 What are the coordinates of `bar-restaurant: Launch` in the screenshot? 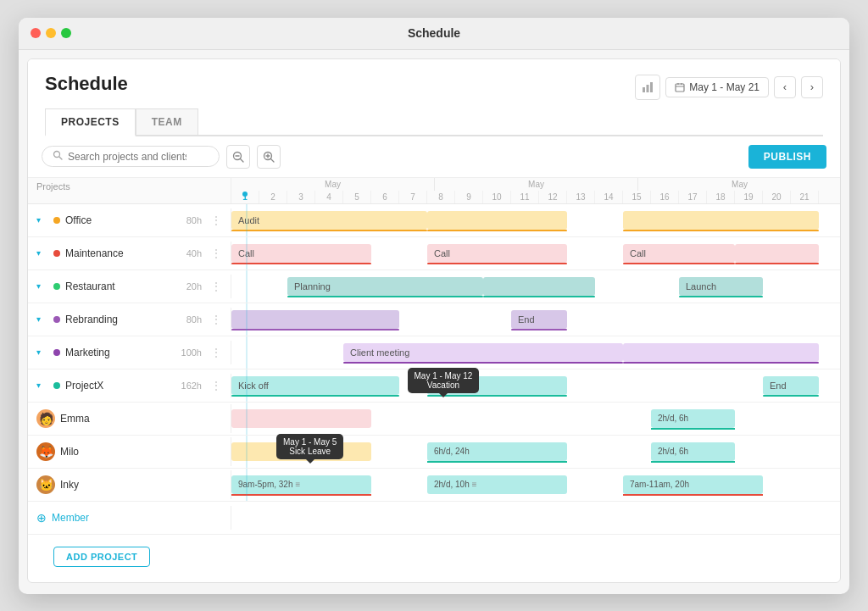 It's located at (721, 286).